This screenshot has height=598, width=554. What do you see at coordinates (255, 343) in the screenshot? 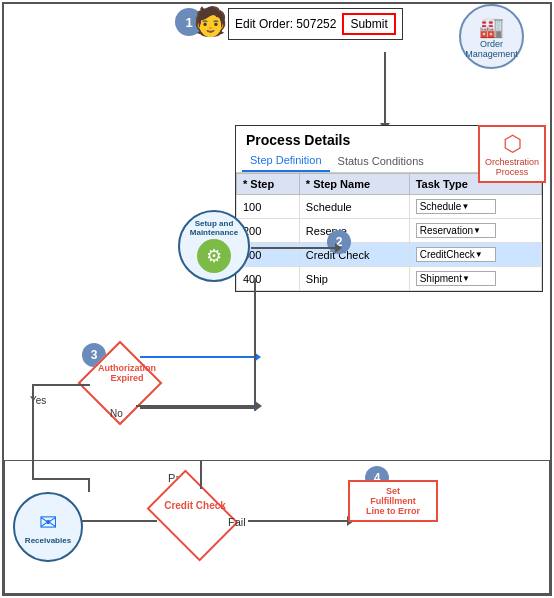
I see `line-v-rows` at bounding box center [255, 343].